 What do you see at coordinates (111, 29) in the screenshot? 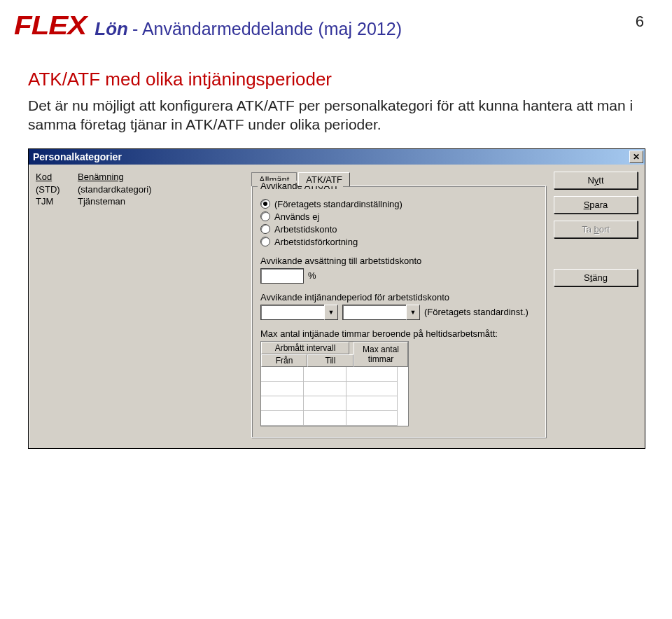
I see `product-name: Lön` at bounding box center [111, 29].